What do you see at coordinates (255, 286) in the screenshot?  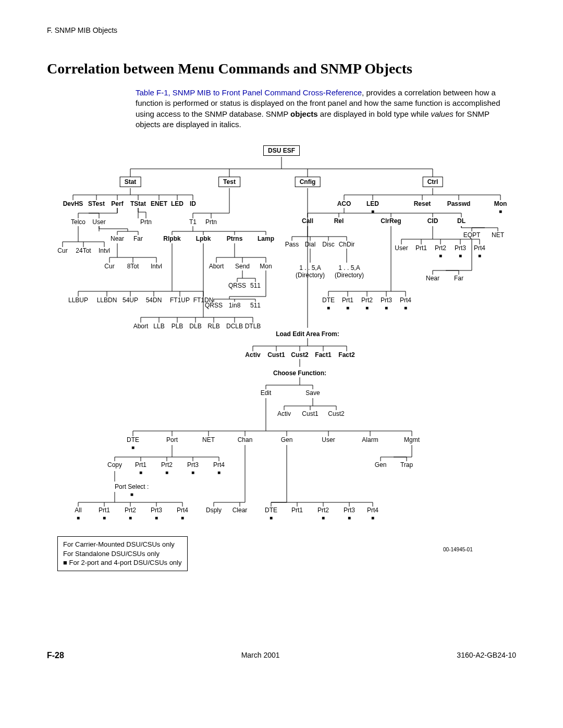 I see `node-511a: 511` at bounding box center [255, 286].